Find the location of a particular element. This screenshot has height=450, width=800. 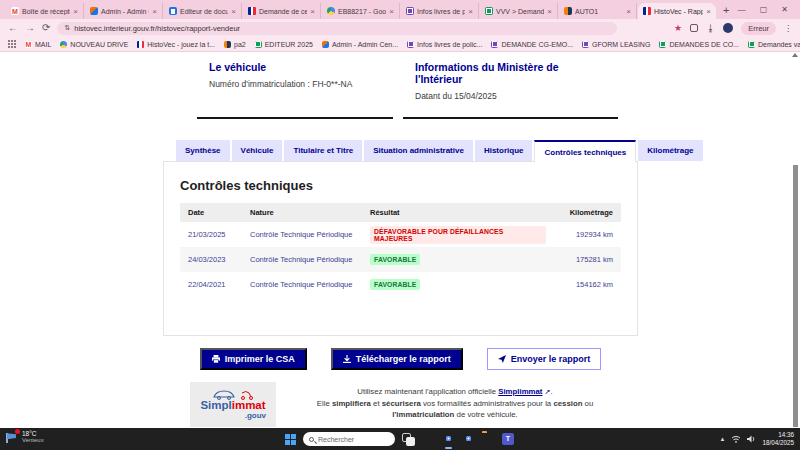

header-nature: Nature is located at coordinates (302, 212).